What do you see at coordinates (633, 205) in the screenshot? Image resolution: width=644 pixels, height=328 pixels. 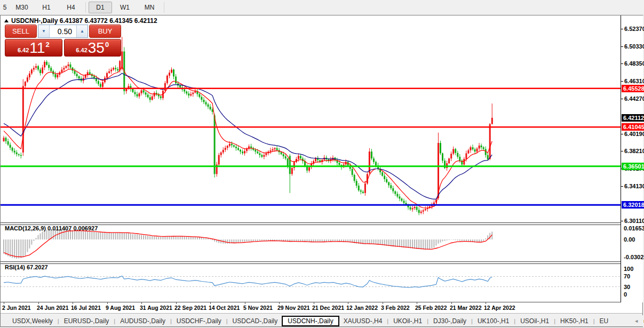 I see `price-tag: 6.32018` at bounding box center [633, 205].